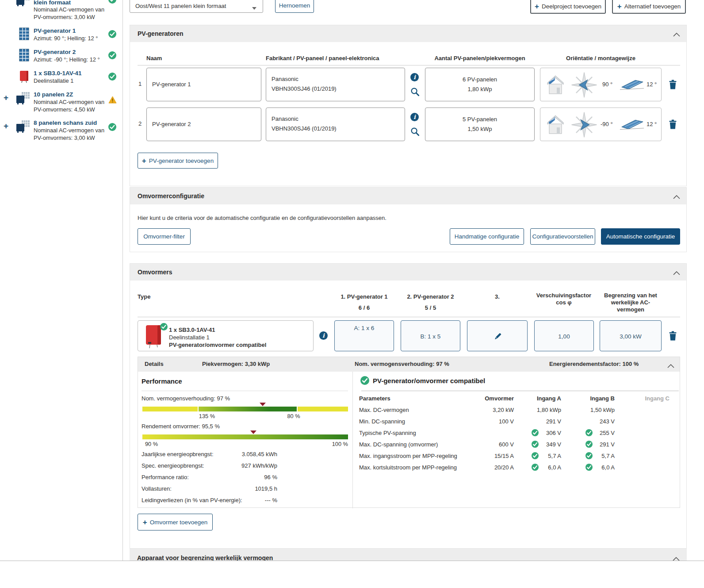 Image resolution: width=704 pixels, height=588 pixels. I want to click on add-pv-generator-button: + PV-generator toevoegen, so click(178, 161).